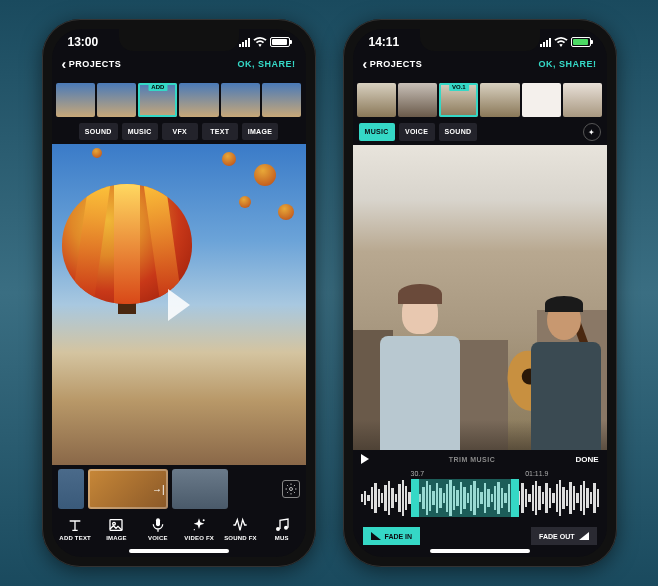 Image resolution: width=658 pixels, height=586 pixels. What do you see at coordinates (480, 459) in the screenshot?
I see `trim-header: TRIM MUSIC DONE` at bounding box center [480, 459].